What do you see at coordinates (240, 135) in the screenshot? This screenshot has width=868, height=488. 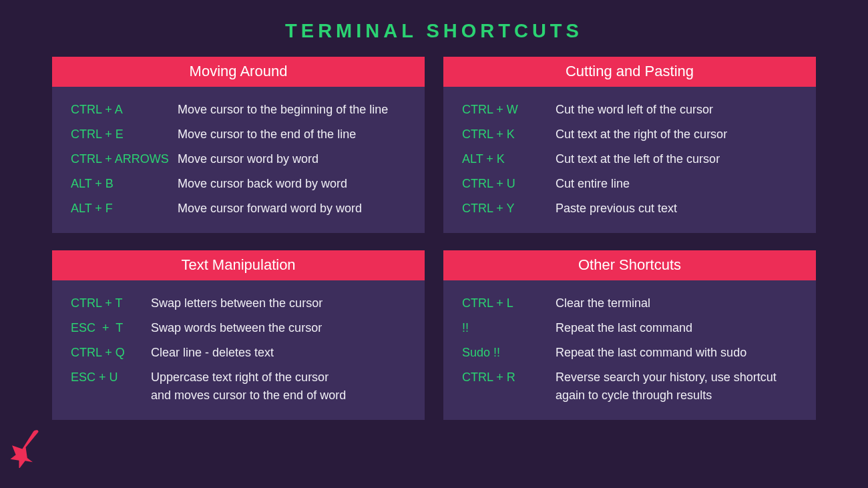 I see `shortcut-row: CTRL + EMove cursor to the end of the li…` at bounding box center [240, 135].